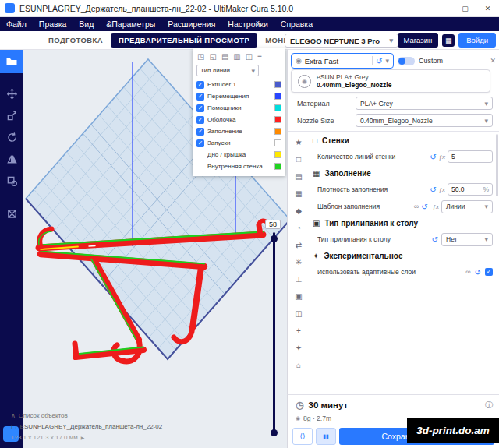 The image size is (499, 448). Describe the element at coordinates (298, 193) in the screenshot. I see `category-icon-infill: ▦` at that location.